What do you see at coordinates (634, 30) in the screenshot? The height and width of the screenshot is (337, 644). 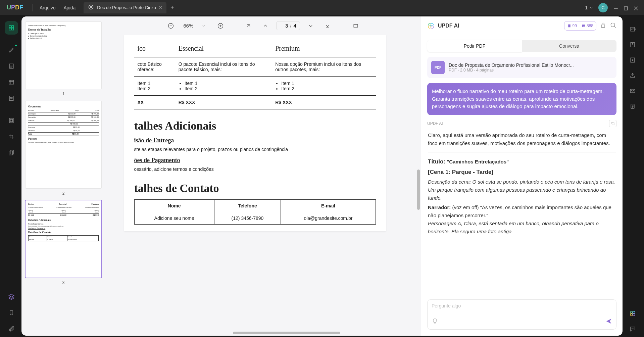 I see `svg-text: OCR` at bounding box center [634, 30].